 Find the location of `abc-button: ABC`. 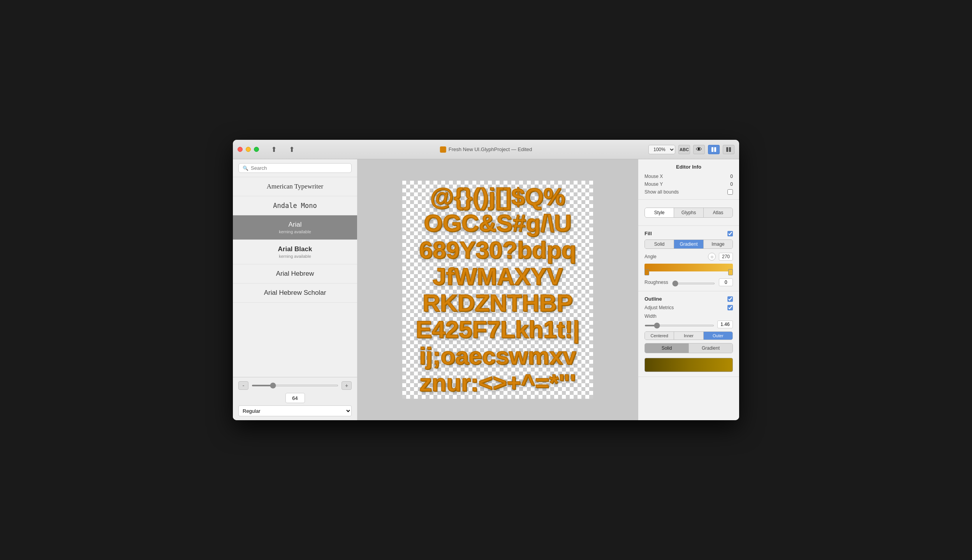

abc-button: ABC is located at coordinates (684, 150).